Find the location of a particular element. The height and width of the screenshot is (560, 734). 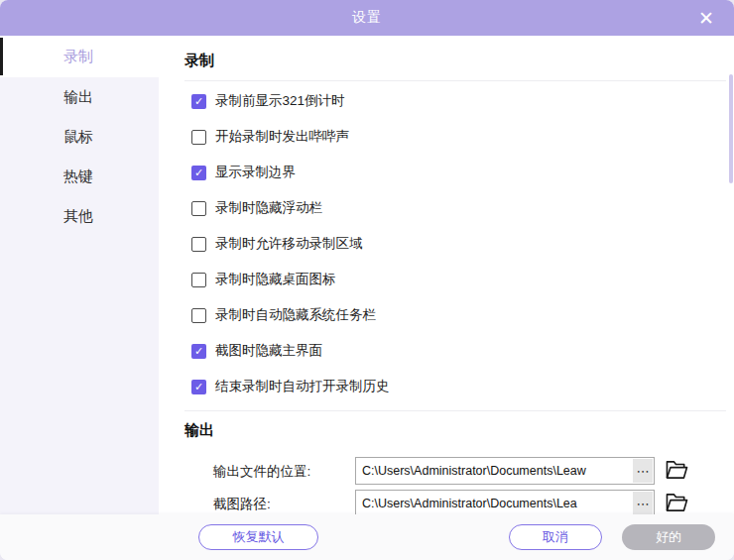

screenshot-path-input is located at coordinates (494, 504).